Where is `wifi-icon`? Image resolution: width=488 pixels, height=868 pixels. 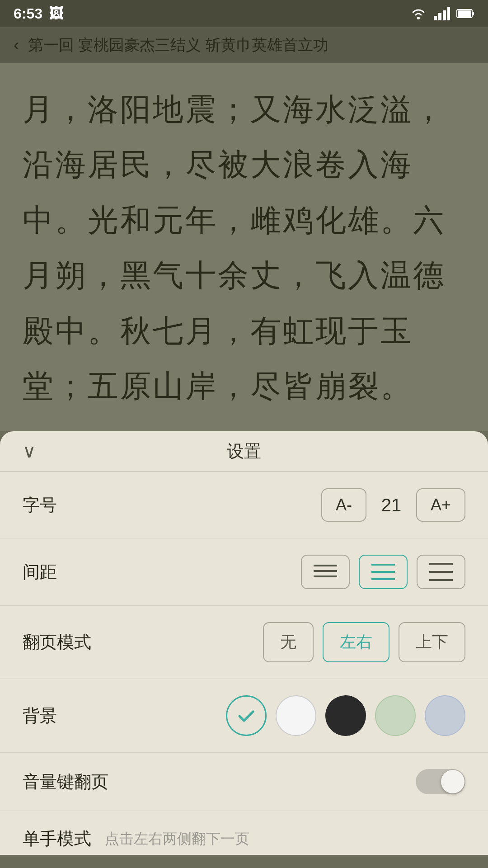 wifi-icon is located at coordinates (418, 14).